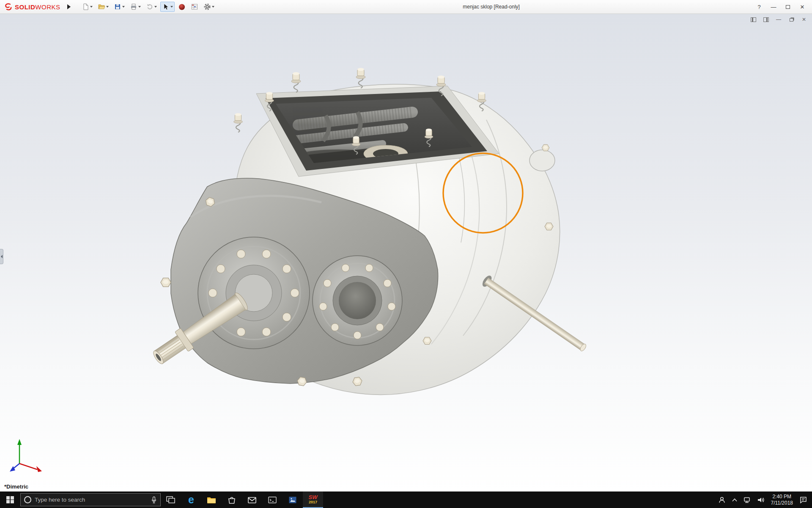 This screenshot has width=812, height=508. What do you see at coordinates (782, 497) in the screenshot?
I see `clock-time: 2:40 PM` at bounding box center [782, 497].